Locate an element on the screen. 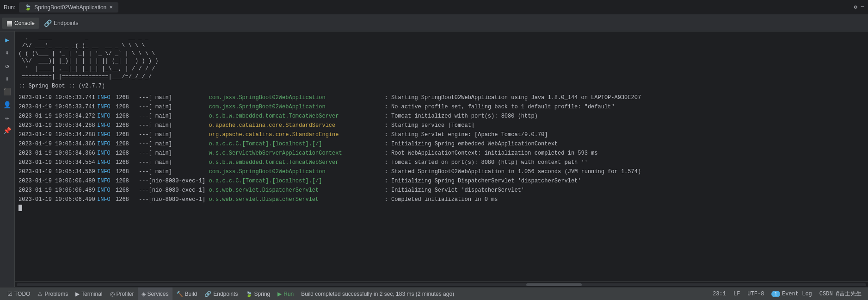 This screenshot has height=300, width=868. event-log-badge: 1 is located at coordinates (776, 294).